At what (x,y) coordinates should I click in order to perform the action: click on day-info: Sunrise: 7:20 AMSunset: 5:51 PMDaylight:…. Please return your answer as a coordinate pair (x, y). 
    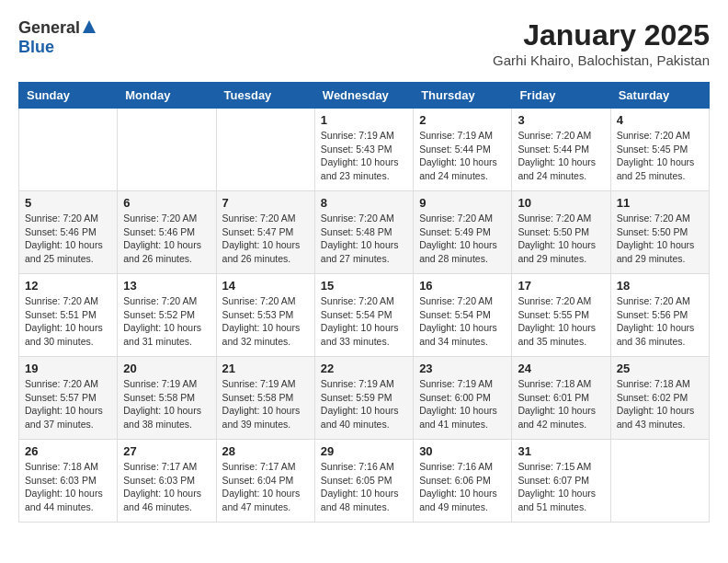
    Looking at the image, I should click on (64, 321).